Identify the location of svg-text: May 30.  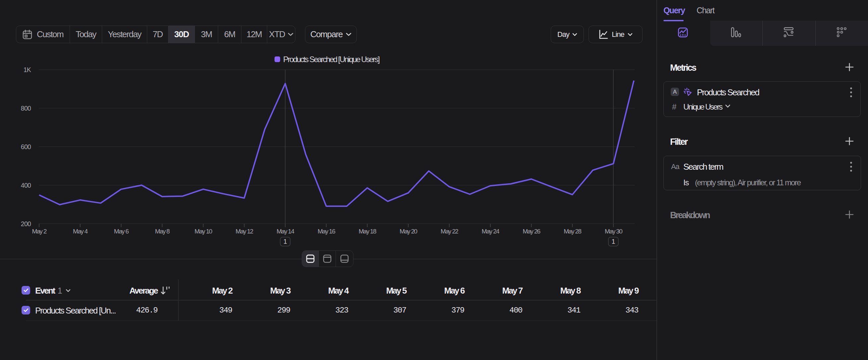
(614, 231).